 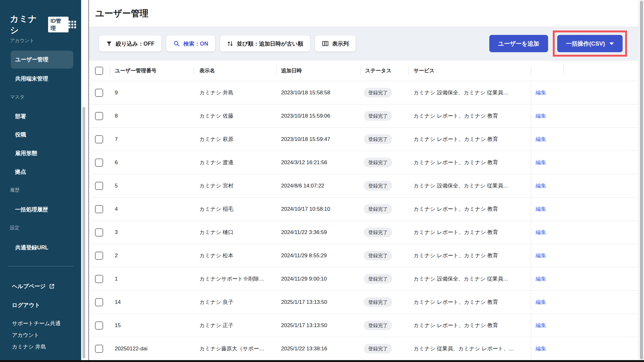 I want to click on cell-display-name: カミナシ 渡邊, so click(x=216, y=162).